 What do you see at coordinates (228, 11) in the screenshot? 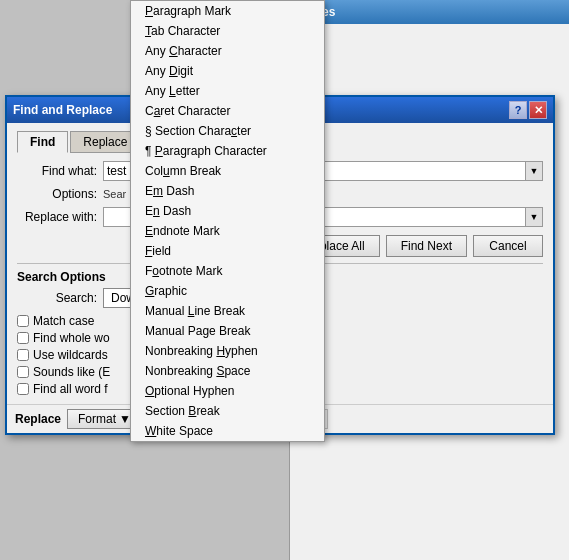
I see `menu-item-paragraph-mark: Paragraph Mark` at bounding box center [228, 11].